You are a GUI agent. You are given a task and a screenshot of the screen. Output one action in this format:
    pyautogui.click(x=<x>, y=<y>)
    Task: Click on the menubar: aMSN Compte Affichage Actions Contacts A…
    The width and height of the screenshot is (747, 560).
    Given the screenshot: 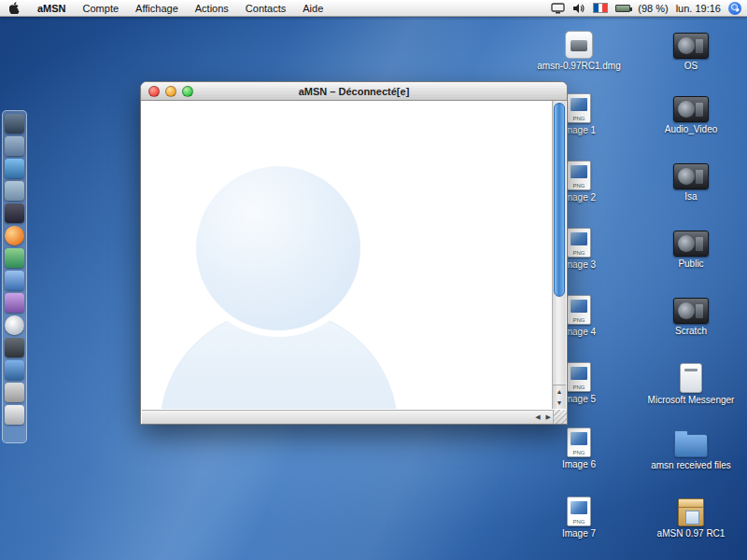 What is the action you would take?
    pyautogui.click(x=374, y=8)
    